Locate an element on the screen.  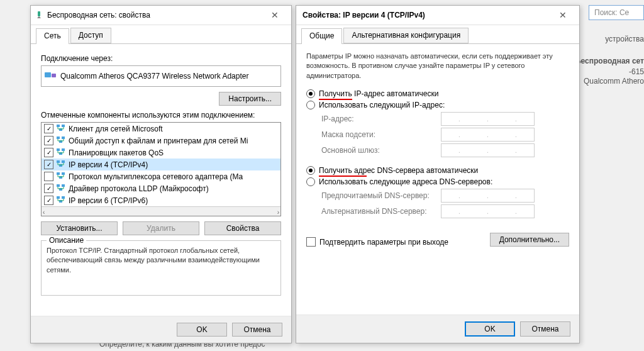
search-input: Поиск: Се is located at coordinates (611, 13).